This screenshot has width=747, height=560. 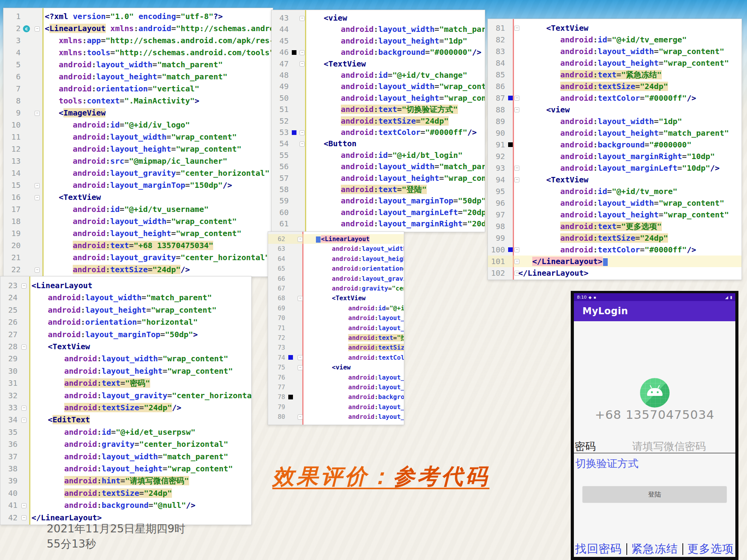 What do you see at coordinates (138, 149) in the screenshot?
I see `code-line: 12android:layout_height="wrap_content"` at bounding box center [138, 149].